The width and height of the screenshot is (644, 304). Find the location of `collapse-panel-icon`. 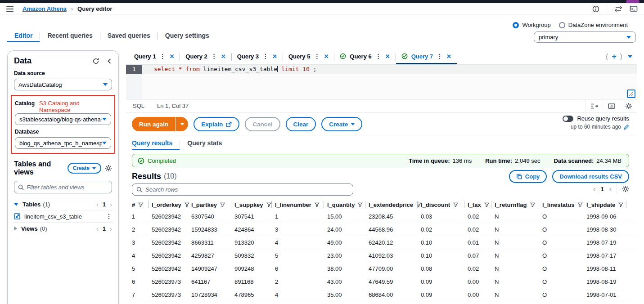

collapse-panel-icon is located at coordinates (109, 61).